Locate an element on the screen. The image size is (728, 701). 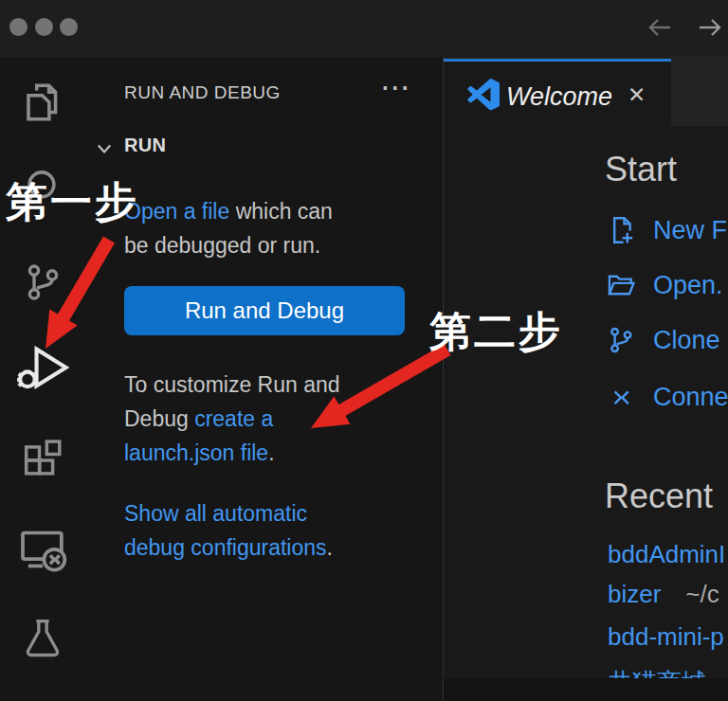
connect-remote-icon is located at coordinates (621, 397).